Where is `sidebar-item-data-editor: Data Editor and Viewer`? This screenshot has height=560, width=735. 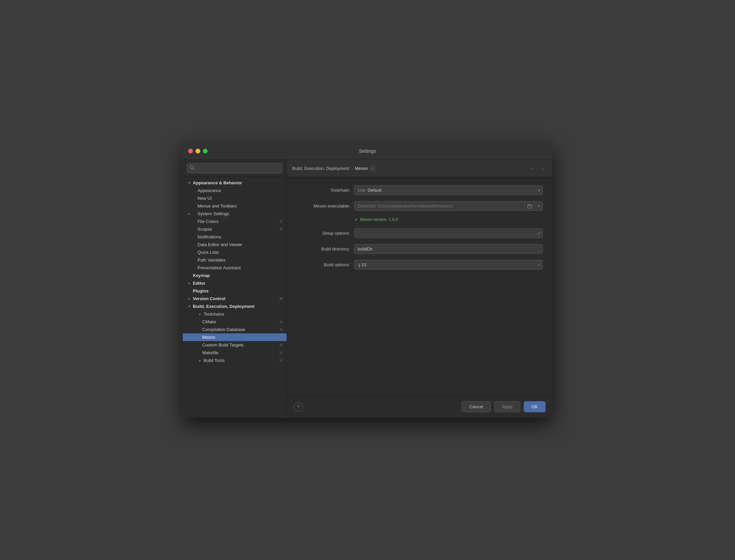 sidebar-item-data-editor: Data Editor and Viewer is located at coordinates (234, 244).